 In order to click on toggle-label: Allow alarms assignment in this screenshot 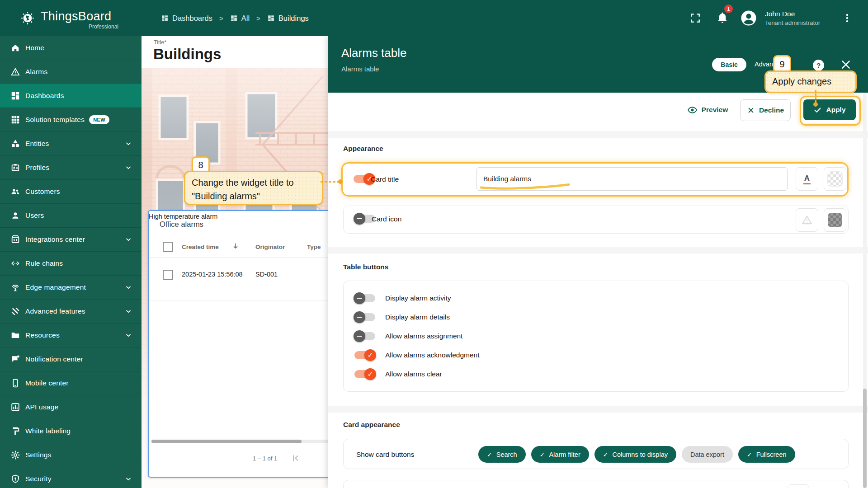, I will do `click(424, 336)`.